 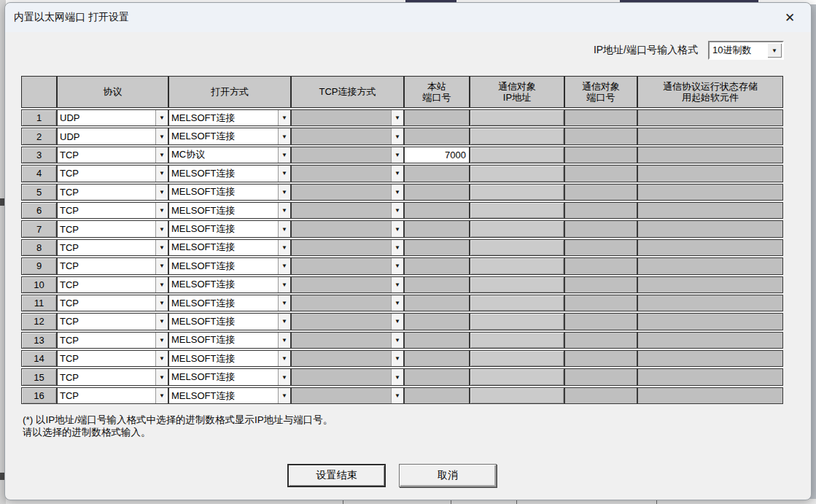 What do you see at coordinates (774, 50) in the screenshot?
I see `chevron-down-icon: ▼` at bounding box center [774, 50].